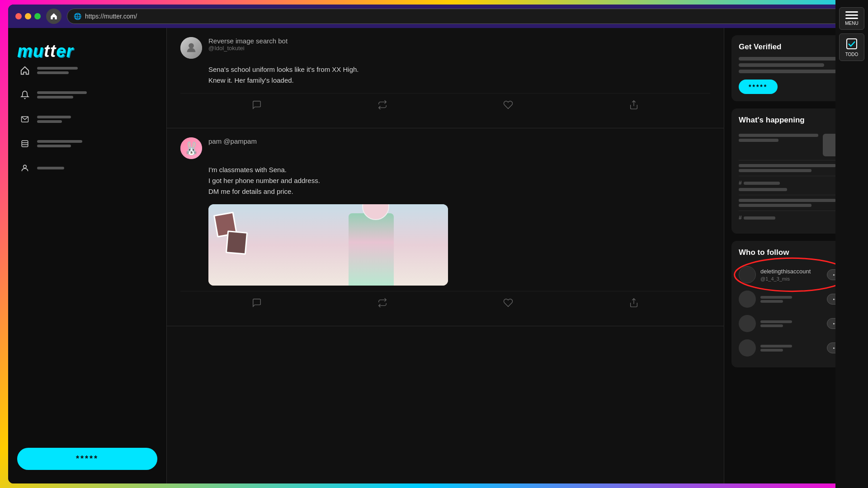  I want to click on post-2-retweet-btn, so click(382, 304).